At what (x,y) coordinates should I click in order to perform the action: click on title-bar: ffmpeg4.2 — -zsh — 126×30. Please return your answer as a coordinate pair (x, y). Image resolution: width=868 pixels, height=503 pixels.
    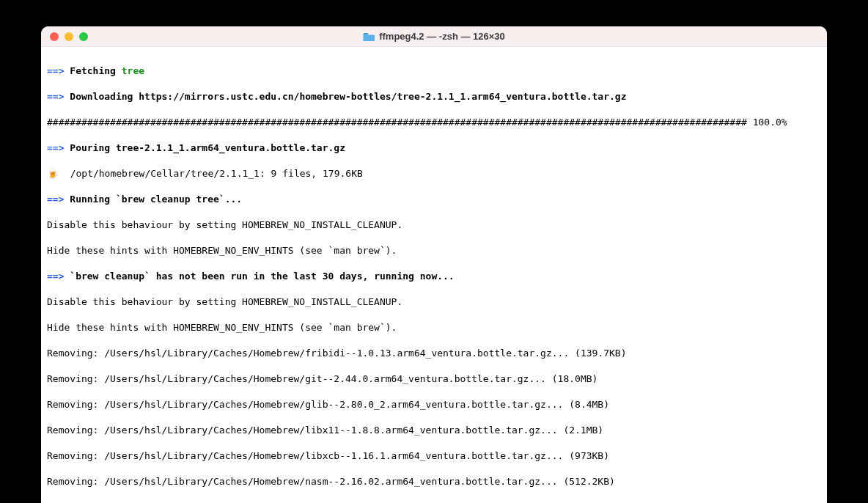
    Looking at the image, I should click on (434, 37).